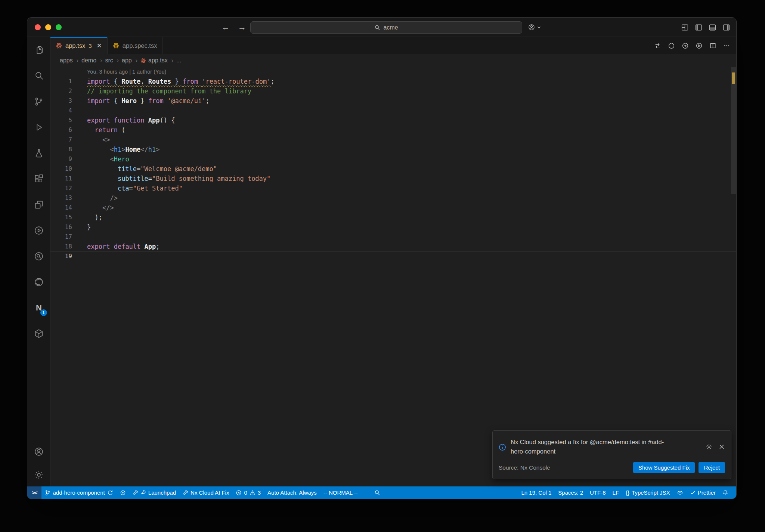  I want to click on notification-close-icon, so click(722, 447).